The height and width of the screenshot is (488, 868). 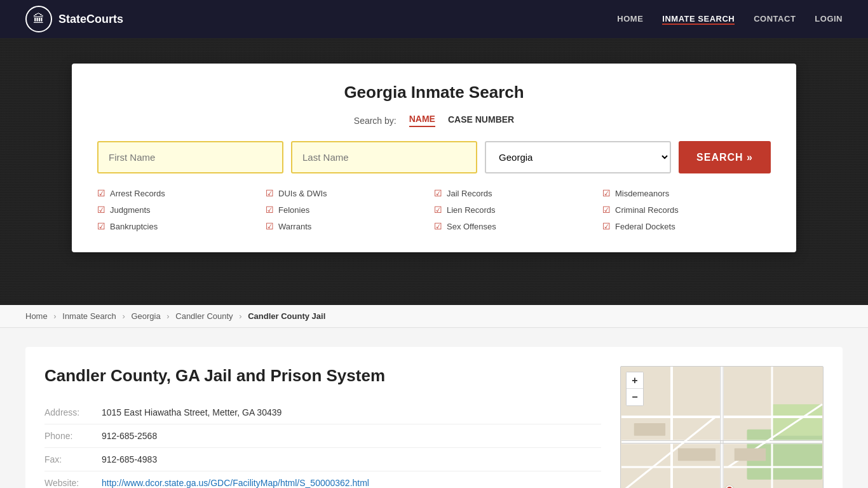 What do you see at coordinates (434, 158) in the screenshot?
I see `search-fields: Georgia SEARCH »` at bounding box center [434, 158].